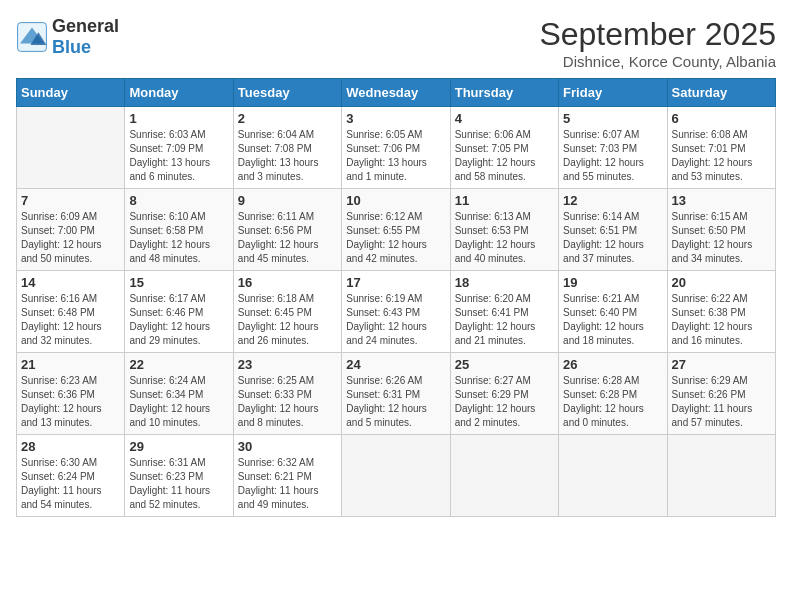 The width and height of the screenshot is (792, 612). What do you see at coordinates (504, 93) in the screenshot?
I see `weekday-header-thursday: Thursday` at bounding box center [504, 93].